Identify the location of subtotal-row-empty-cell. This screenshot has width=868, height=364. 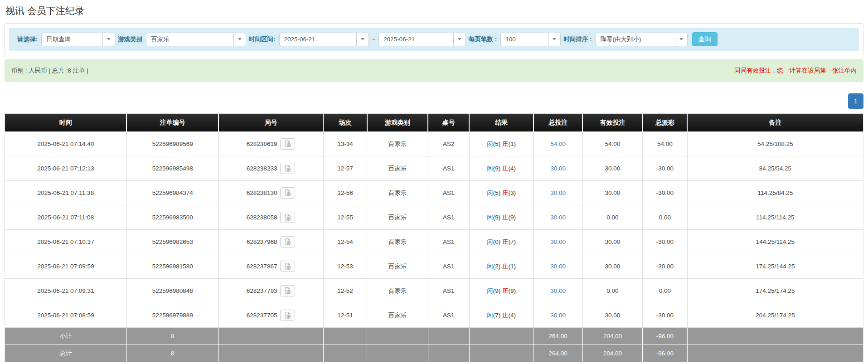
(449, 336).